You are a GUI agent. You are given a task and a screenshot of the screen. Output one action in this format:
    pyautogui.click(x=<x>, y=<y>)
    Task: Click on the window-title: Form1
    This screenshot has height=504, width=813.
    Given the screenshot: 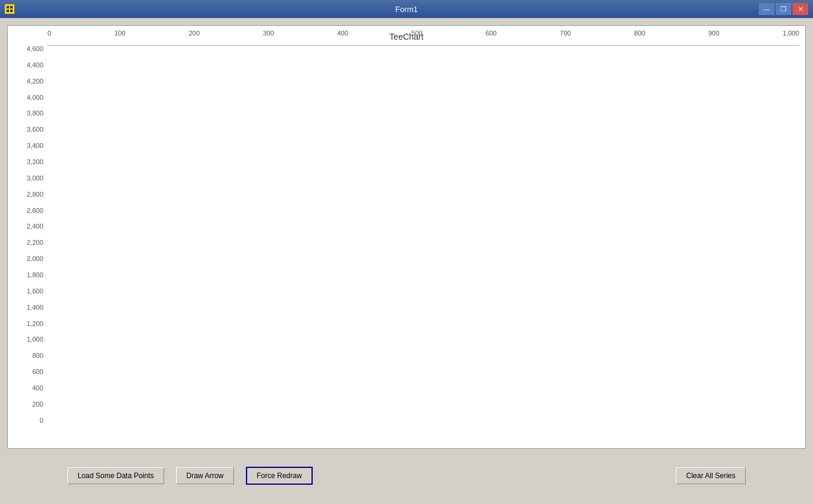 What is the action you would take?
    pyautogui.click(x=406, y=10)
    